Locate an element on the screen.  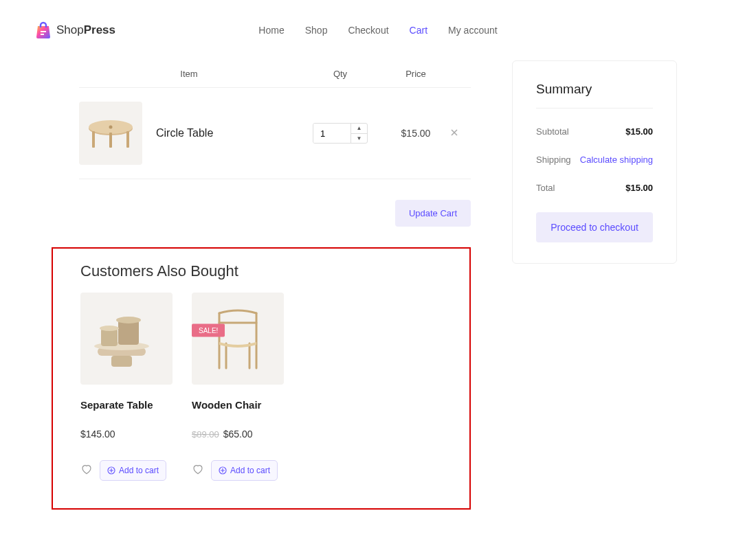
col-price-label: Price is located at coordinates (416, 74).